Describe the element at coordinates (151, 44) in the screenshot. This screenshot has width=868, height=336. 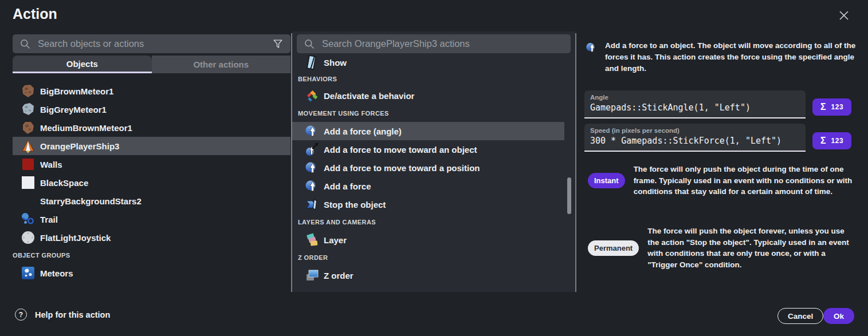
I see `objects-search` at that location.